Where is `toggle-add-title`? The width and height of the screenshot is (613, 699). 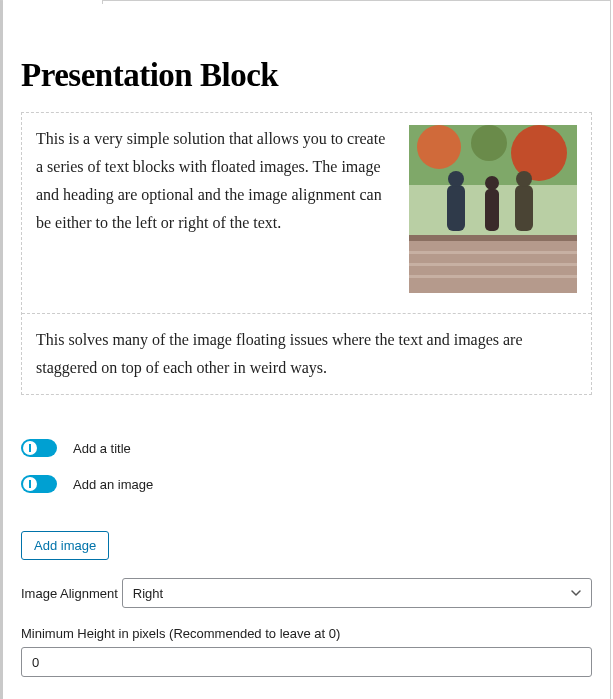
toggle-add-title is located at coordinates (39, 448).